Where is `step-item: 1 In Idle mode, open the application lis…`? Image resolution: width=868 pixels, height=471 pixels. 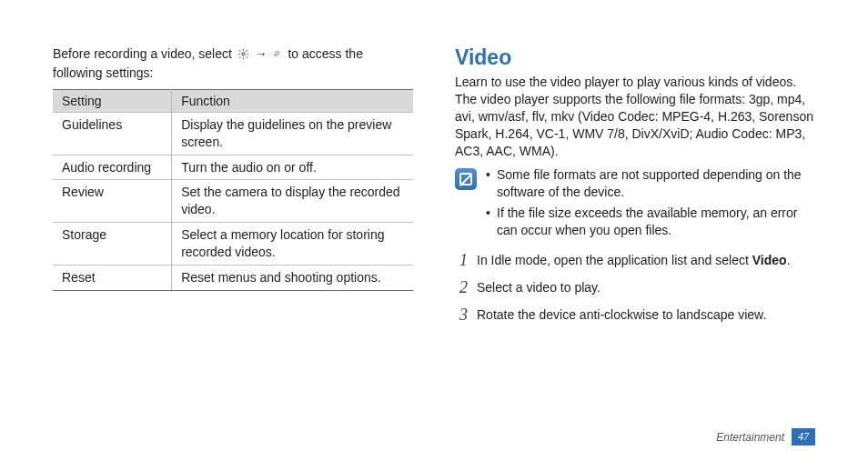 step-item: 1 In Idle mode, open the application lis… is located at coordinates (635, 261).